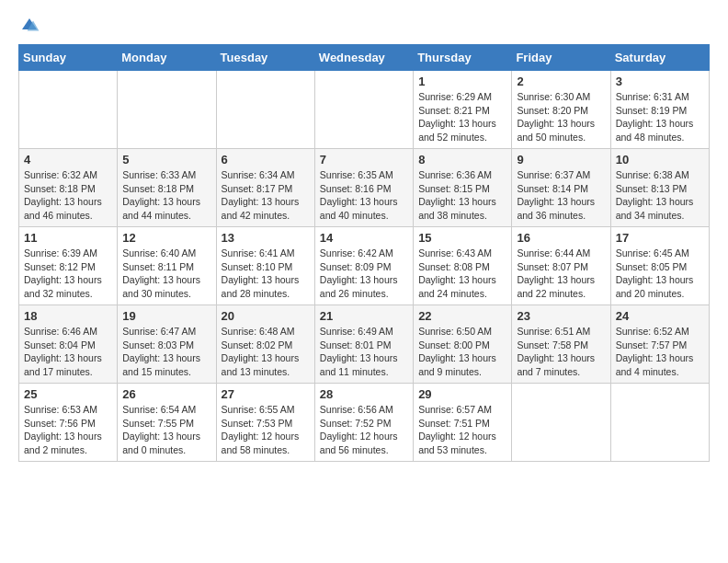  Describe the element at coordinates (364, 423) in the screenshot. I see `calendar-cell: 28Sunrise: 6:56 AM Sunset: 7:52 PM Dayli…` at that location.